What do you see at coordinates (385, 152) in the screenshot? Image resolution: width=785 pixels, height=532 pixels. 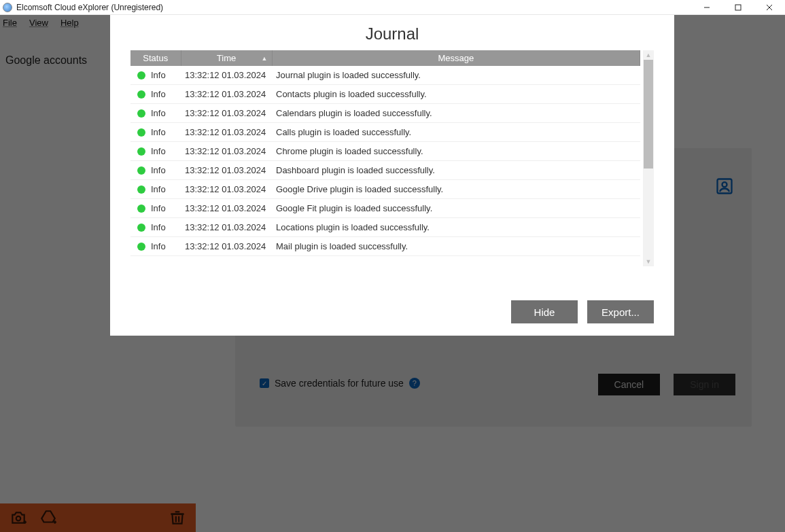 I see `table-row: Info13:32:12 01.03.2024Chrome plugin is …` at bounding box center [385, 152].